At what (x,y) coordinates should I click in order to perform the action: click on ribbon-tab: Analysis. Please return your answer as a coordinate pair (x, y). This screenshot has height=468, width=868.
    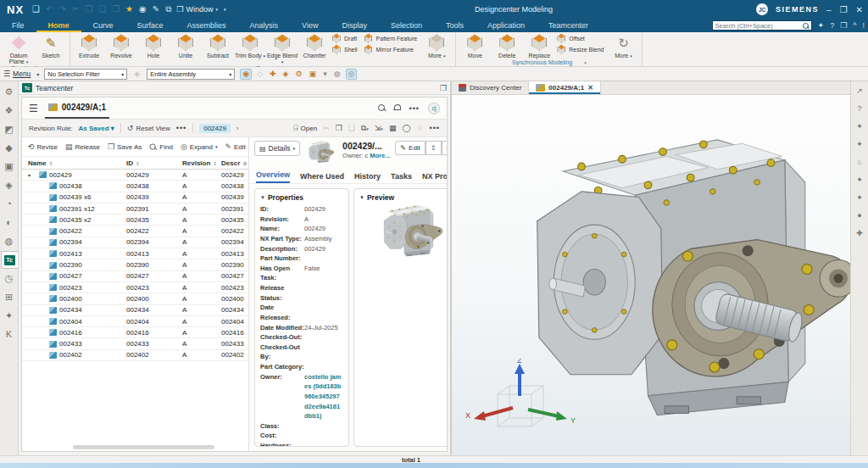
    Looking at the image, I should click on (264, 25).